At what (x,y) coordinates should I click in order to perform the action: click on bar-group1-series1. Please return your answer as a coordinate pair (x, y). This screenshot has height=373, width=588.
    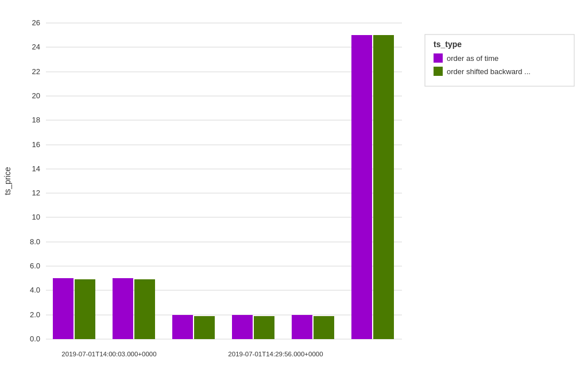
    Looking at the image, I should click on (63, 309).